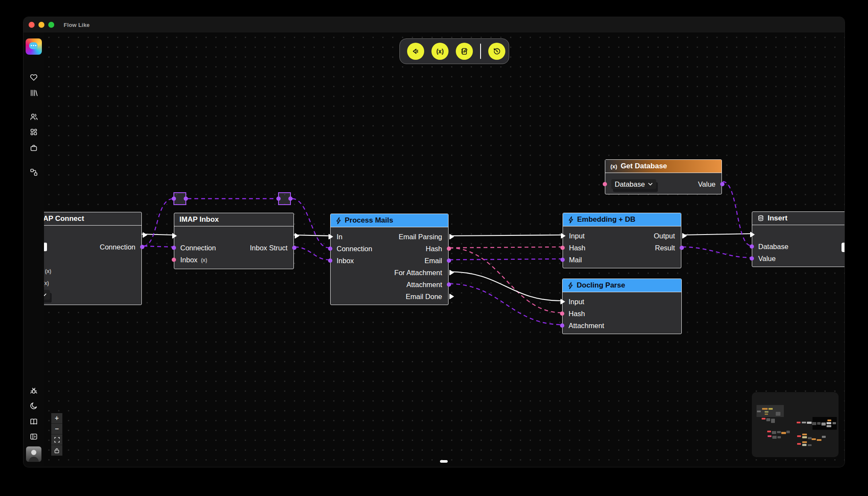 The width and height of the screenshot is (868, 496). What do you see at coordinates (34, 391) in the screenshot?
I see `debug-bug-icon` at bounding box center [34, 391].